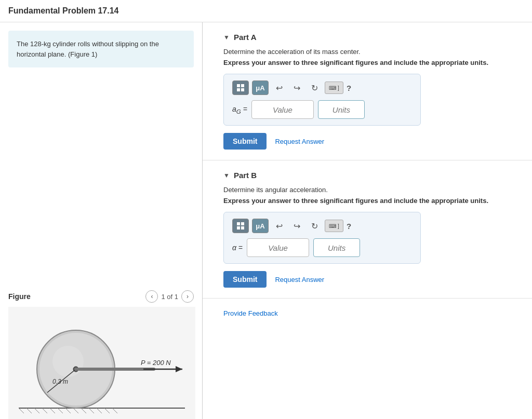 This screenshot has height=419, width=532. What do you see at coordinates (241, 226) in the screenshot?
I see `part-b-grid-button` at bounding box center [241, 226].